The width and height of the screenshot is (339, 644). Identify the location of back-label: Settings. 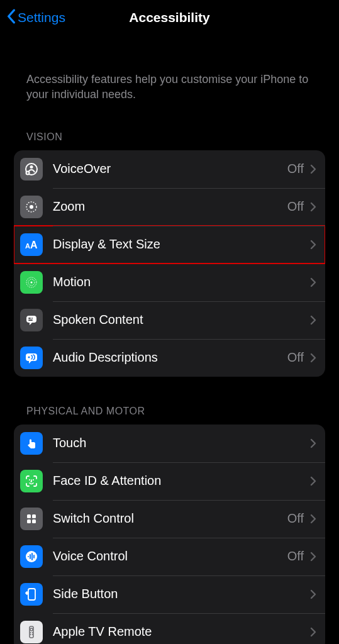
(42, 18).